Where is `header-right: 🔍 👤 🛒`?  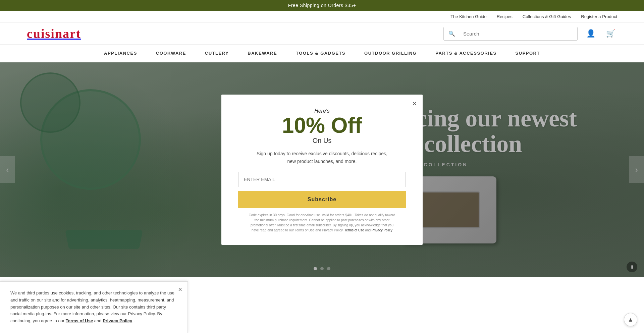
header-right: 🔍 👤 🛒 is located at coordinates (530, 34).